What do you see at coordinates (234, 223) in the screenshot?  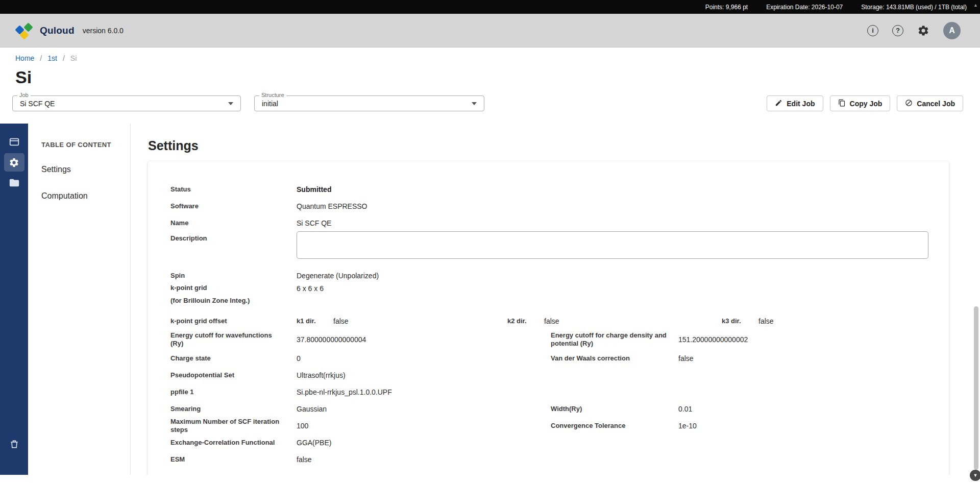 I see `field-label: Name` at bounding box center [234, 223].